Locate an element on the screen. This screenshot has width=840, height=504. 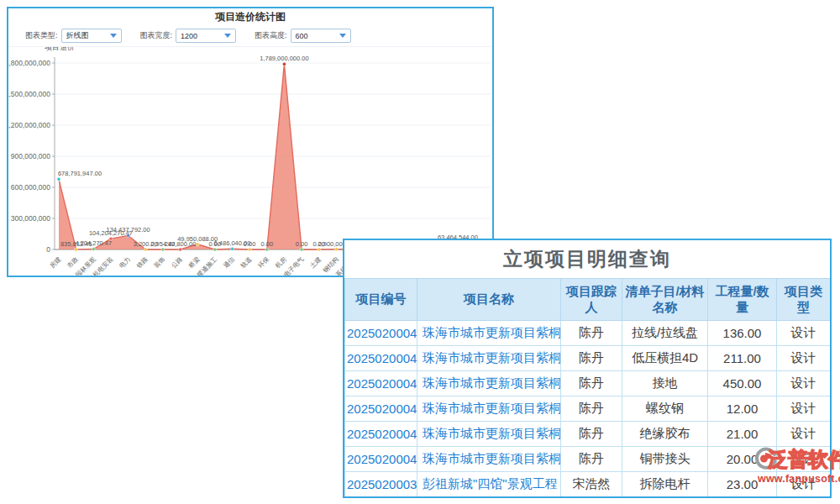
svg-text: 300,000,000 is located at coordinates (31, 218).